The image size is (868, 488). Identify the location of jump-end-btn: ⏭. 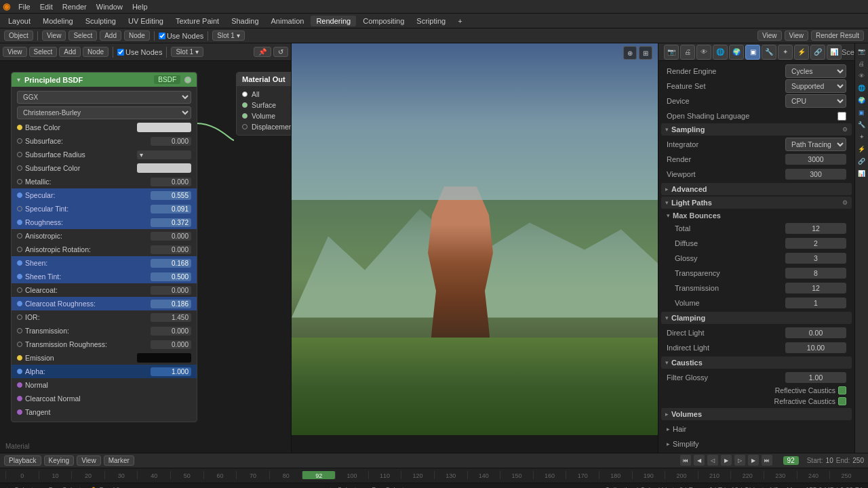
(767, 460).